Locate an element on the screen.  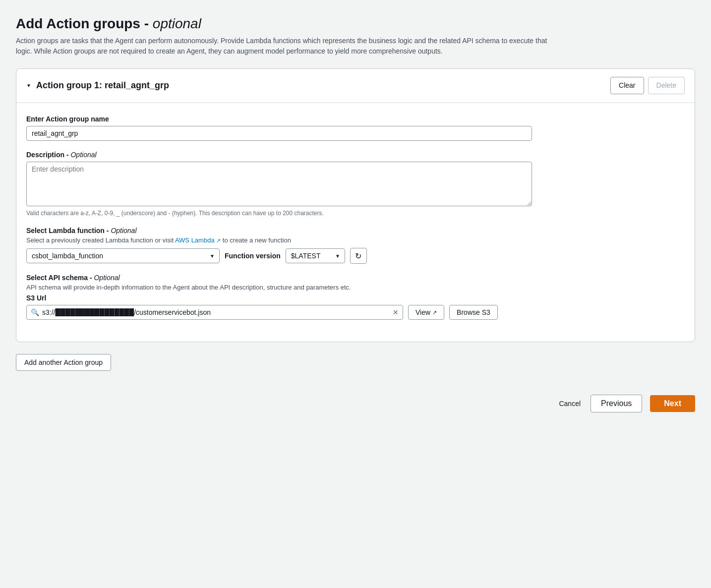
s3-url-input is located at coordinates (216, 312).